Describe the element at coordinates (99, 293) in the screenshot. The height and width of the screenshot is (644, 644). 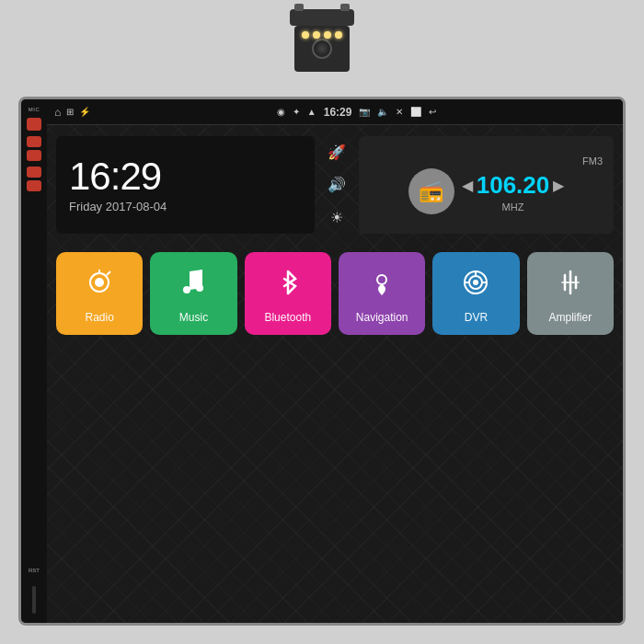
I see `app-radio: Radio` at that location.